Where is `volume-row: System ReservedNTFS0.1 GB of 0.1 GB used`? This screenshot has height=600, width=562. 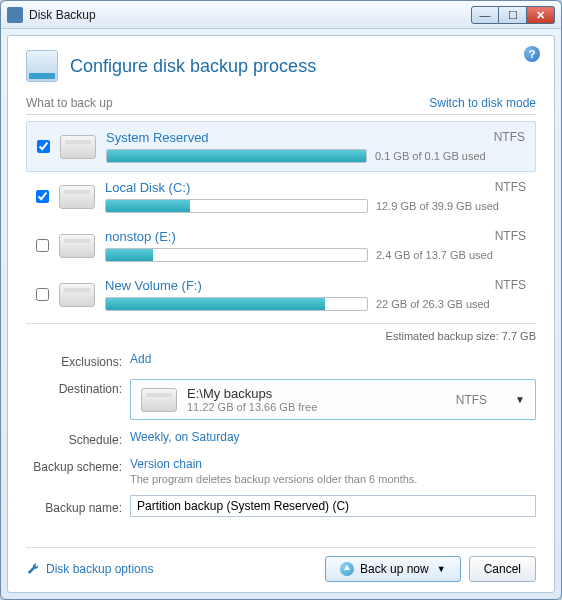 volume-row: System ReservedNTFS0.1 GB of 0.1 GB used is located at coordinates (281, 146).